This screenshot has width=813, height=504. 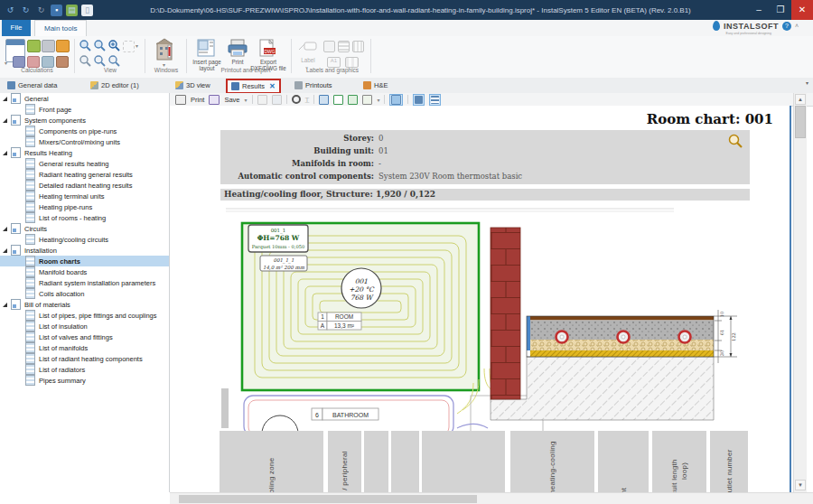 I want to click on save-icon: ▪, so click(x=56, y=11).